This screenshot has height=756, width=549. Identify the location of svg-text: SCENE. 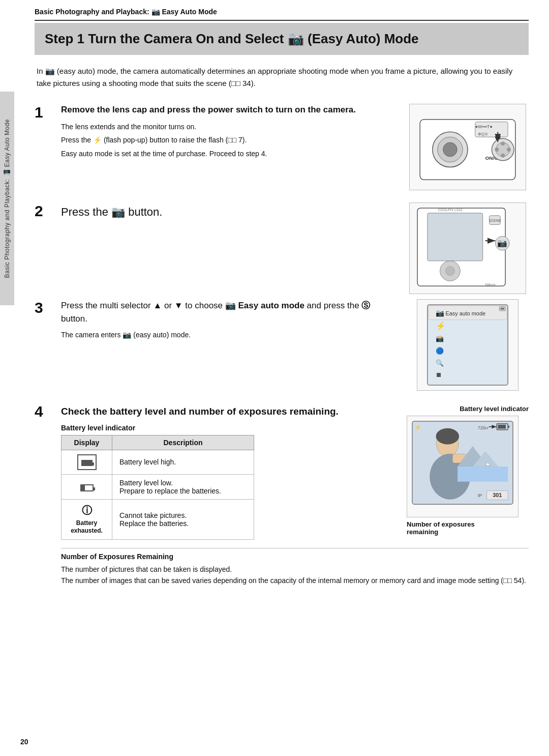
(495, 221).